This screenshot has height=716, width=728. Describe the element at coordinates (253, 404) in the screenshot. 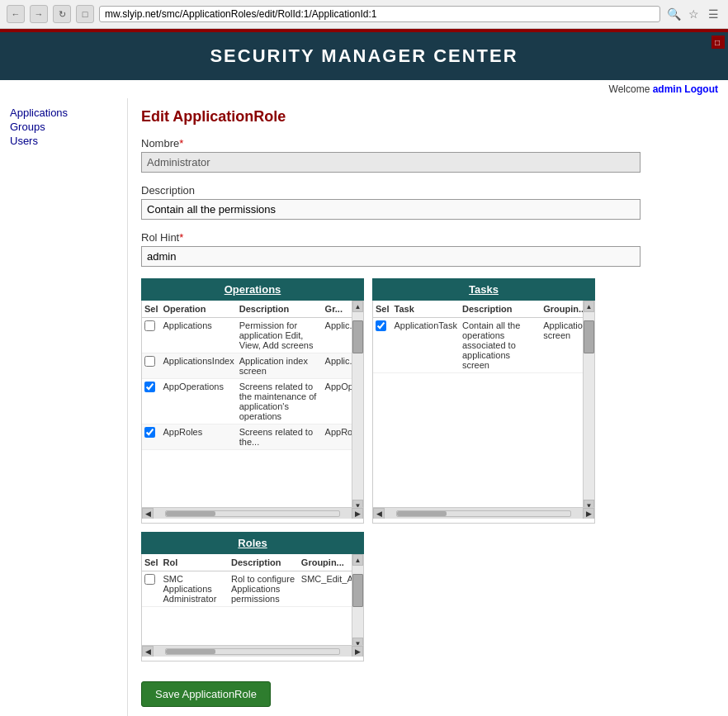

I see `operations-scroll-area: Sel Operation Description Gr... Applicat…` at that location.